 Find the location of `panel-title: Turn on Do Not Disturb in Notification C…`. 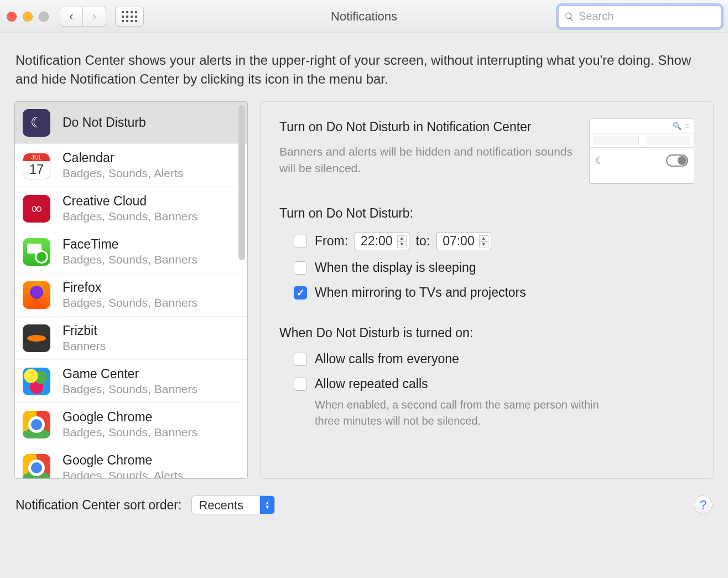

panel-title: Turn on Do Not Disturb in Notification C… is located at coordinates (428, 127).